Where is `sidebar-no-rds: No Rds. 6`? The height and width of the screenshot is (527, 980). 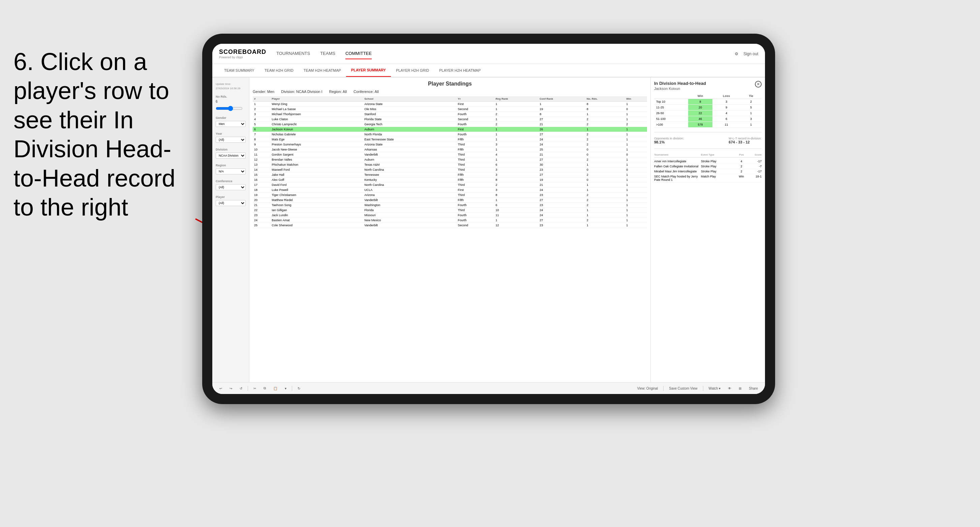
sidebar-no-rds: No Rds. 6 is located at coordinates (231, 103).